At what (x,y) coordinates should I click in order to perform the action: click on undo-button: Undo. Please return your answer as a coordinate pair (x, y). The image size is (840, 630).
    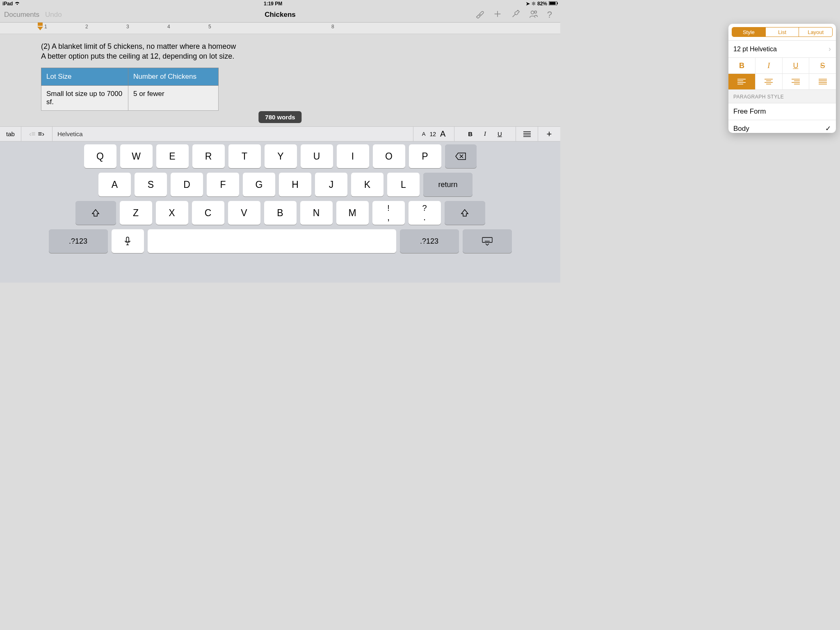
    Looking at the image, I should click on (53, 15).